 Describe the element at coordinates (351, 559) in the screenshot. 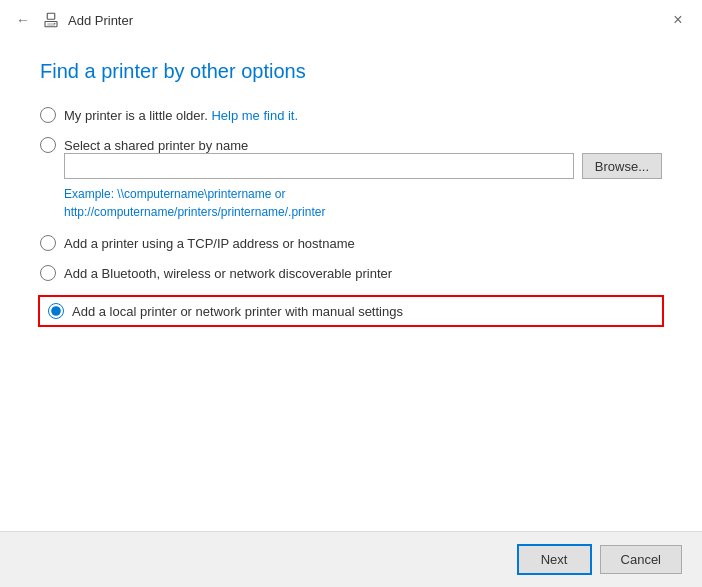

I see `footer: Next Cancel` at that location.